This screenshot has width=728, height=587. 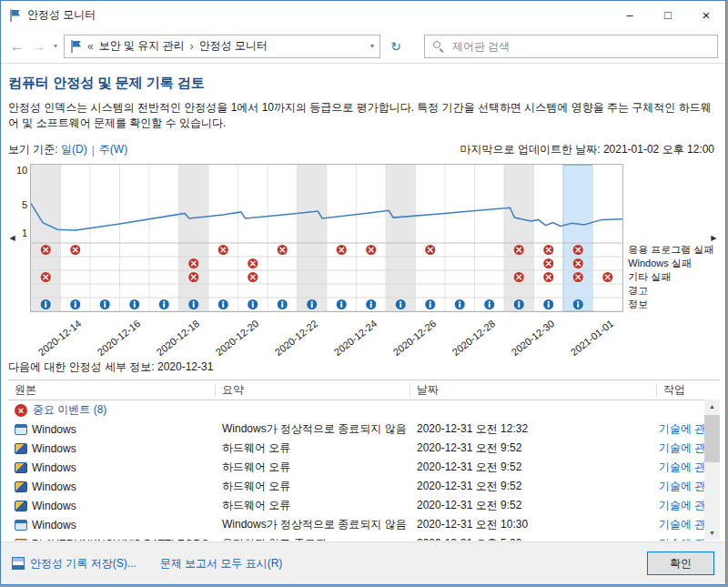 I want to click on page-title: 컴퓨터 안정성 및 문제 기록 검토, so click(x=363, y=84).